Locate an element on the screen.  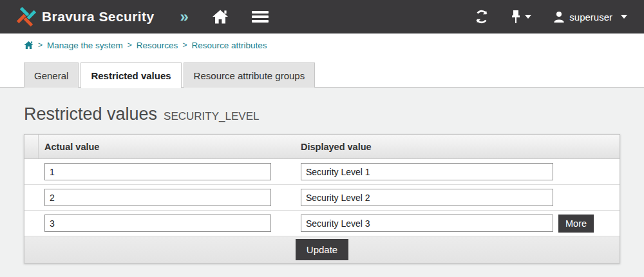
refresh-icon is located at coordinates (482, 17).